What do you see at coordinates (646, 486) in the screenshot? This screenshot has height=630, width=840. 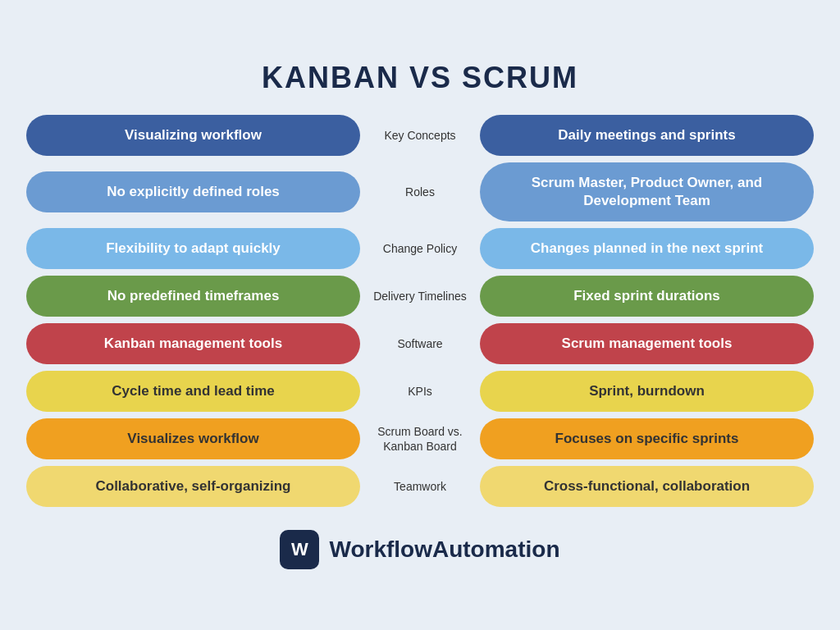 I see `scrum-pill-7: Cross-functional, collaboration` at bounding box center [646, 486].